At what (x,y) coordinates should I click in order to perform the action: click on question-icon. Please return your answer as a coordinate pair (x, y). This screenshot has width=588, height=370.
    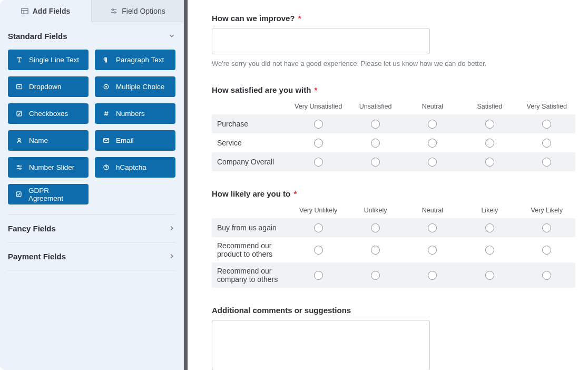
    Looking at the image, I should click on (106, 168).